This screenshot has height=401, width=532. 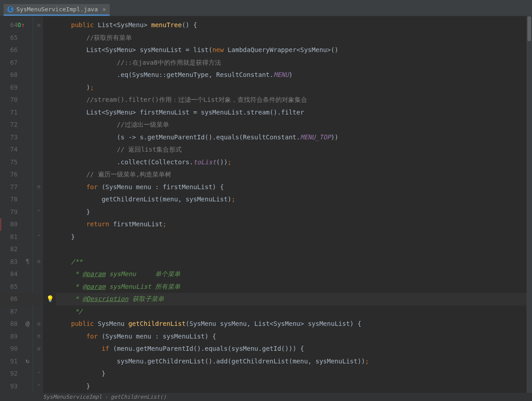 I want to click on gutter-line: 82, so click(x=22, y=249).